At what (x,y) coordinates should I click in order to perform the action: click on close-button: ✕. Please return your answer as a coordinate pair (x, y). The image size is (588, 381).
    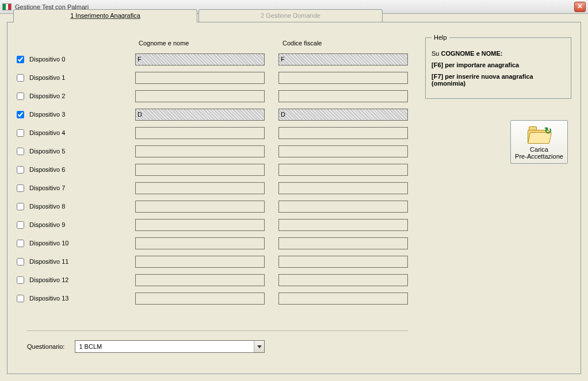
    Looking at the image, I should click on (580, 7).